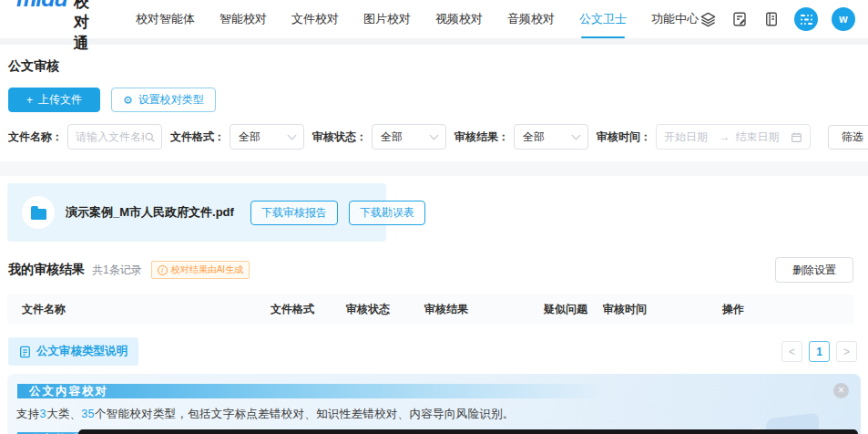 Image resolution: width=868 pixels, height=434 pixels. I want to click on logo-wordmark: midu, so click(42, 5).